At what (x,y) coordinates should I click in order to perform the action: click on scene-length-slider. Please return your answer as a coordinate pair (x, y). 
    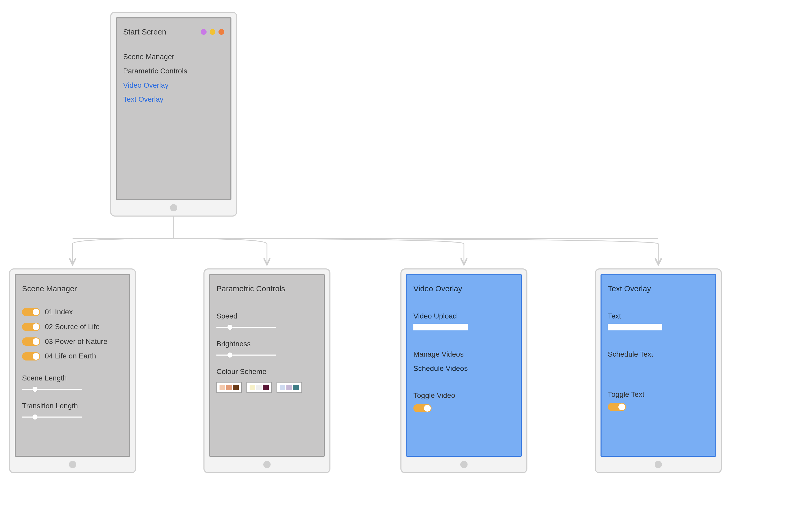
    Looking at the image, I should click on (52, 389).